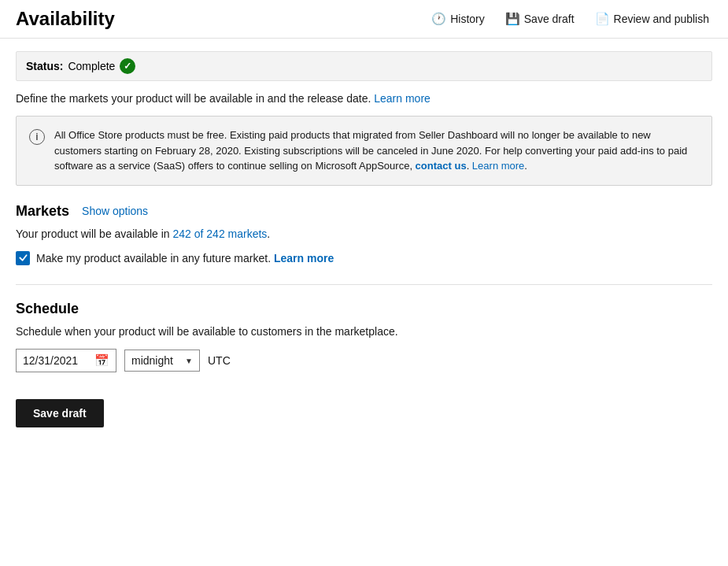  What do you see at coordinates (47, 309) in the screenshot?
I see `schedule-title: Schedule` at bounding box center [47, 309].